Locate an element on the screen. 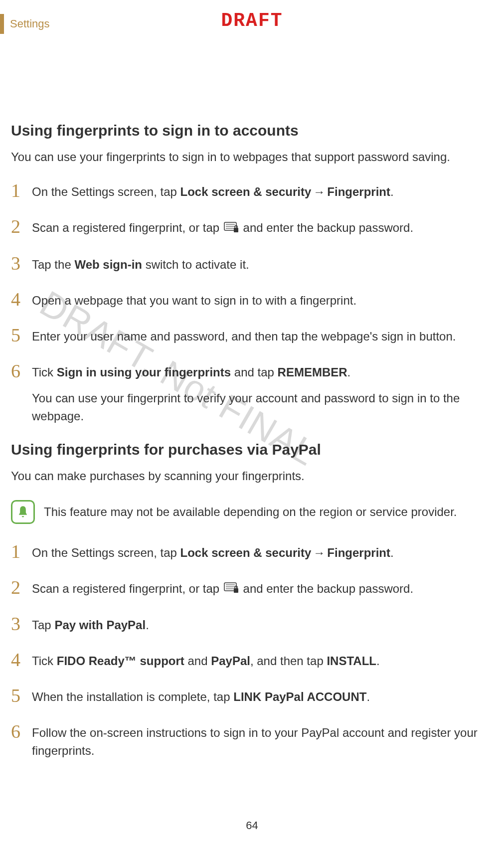  step-text: Tick Sign in using your fingerprints and… is located at coordinates (262, 393).